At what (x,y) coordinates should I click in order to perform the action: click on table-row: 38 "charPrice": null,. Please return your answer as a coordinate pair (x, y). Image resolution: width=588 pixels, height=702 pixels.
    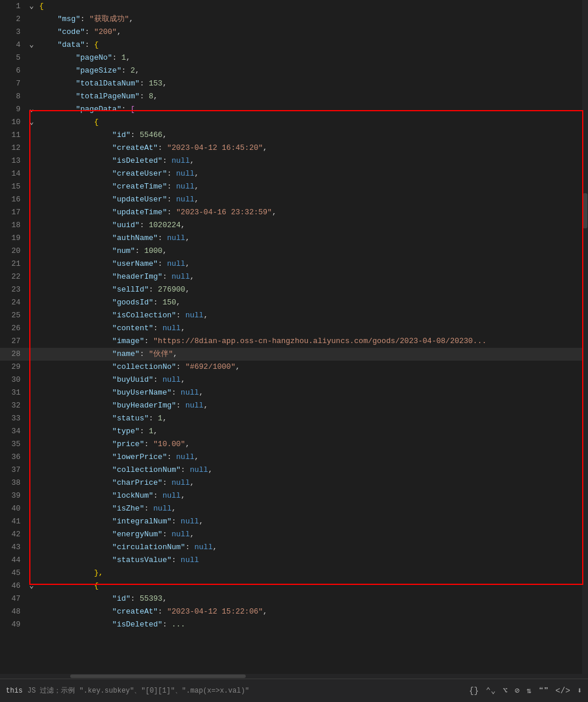
    Looking at the image, I should click on (294, 483).